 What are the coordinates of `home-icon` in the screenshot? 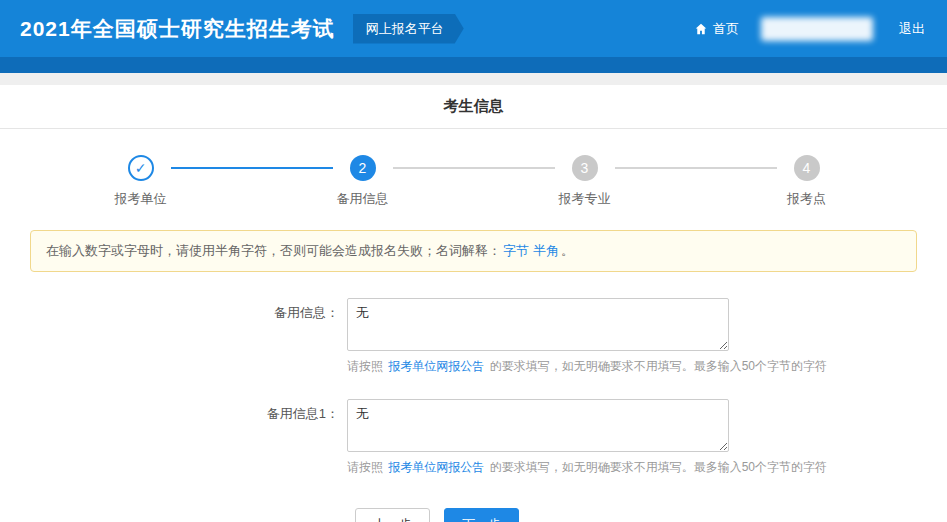 It's located at (701, 29).